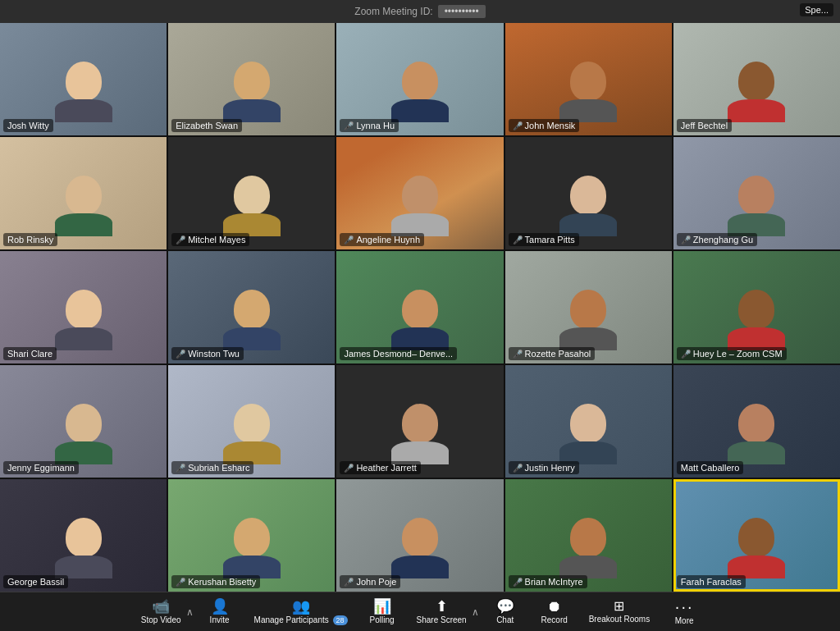 The image size is (840, 631). What do you see at coordinates (220, 620) in the screenshot?
I see `invite-label: Invite` at bounding box center [220, 620].